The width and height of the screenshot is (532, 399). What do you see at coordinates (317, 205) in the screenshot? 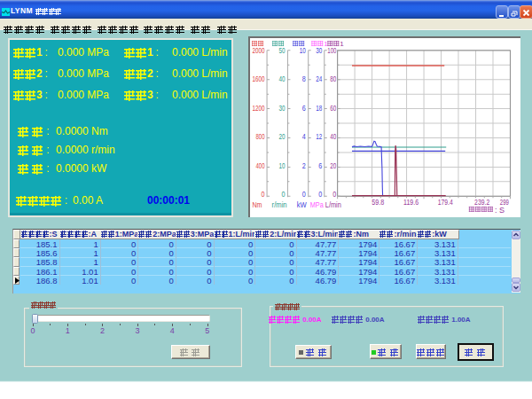
I see `svg-text: MPa` at bounding box center [317, 205].